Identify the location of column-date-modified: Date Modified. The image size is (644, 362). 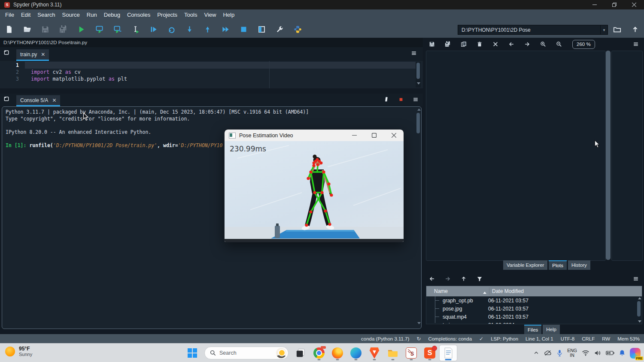
(565, 291).